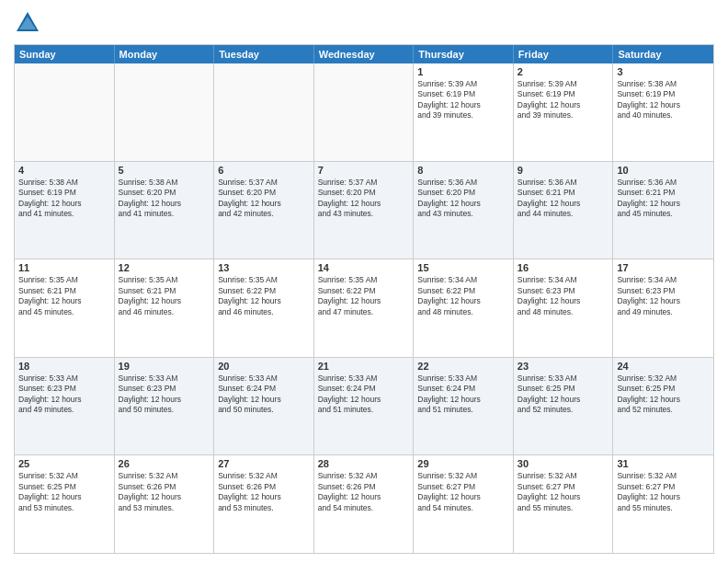 Image resolution: width=728 pixels, height=563 pixels. Describe the element at coordinates (463, 199) in the screenshot. I see `day-info: Sunrise: 5:36 AM Sunset: 6:20 PM Dayligh…` at that location.